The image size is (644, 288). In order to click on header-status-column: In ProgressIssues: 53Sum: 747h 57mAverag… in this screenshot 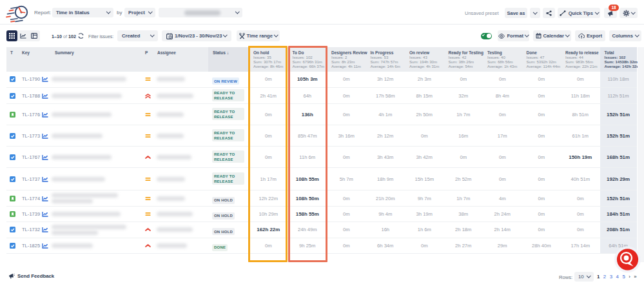, I will do `click(385, 59)`.